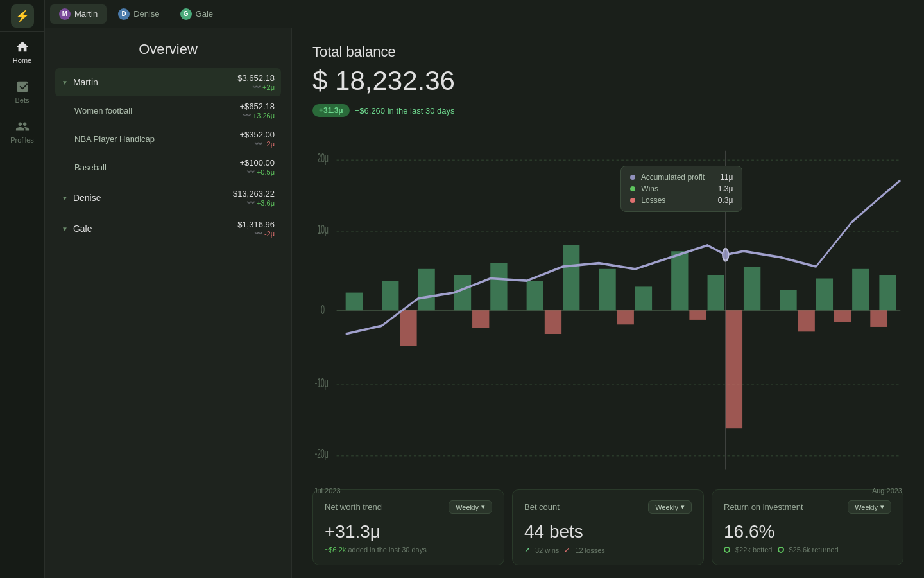 The height and width of the screenshot is (578, 924). Describe the element at coordinates (175, 167) in the screenshot. I see `sub-item-baseball: Baseball +$100.00 〰️ +0.5μ` at that location.